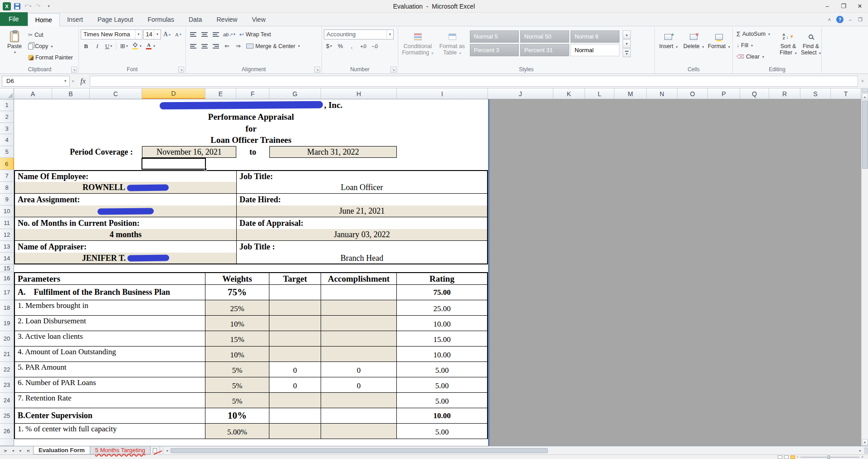 The height and width of the screenshot is (459, 868). What do you see at coordinates (545, 50) in the screenshot?
I see `cell-style-option: Percent 31` at bounding box center [545, 50].